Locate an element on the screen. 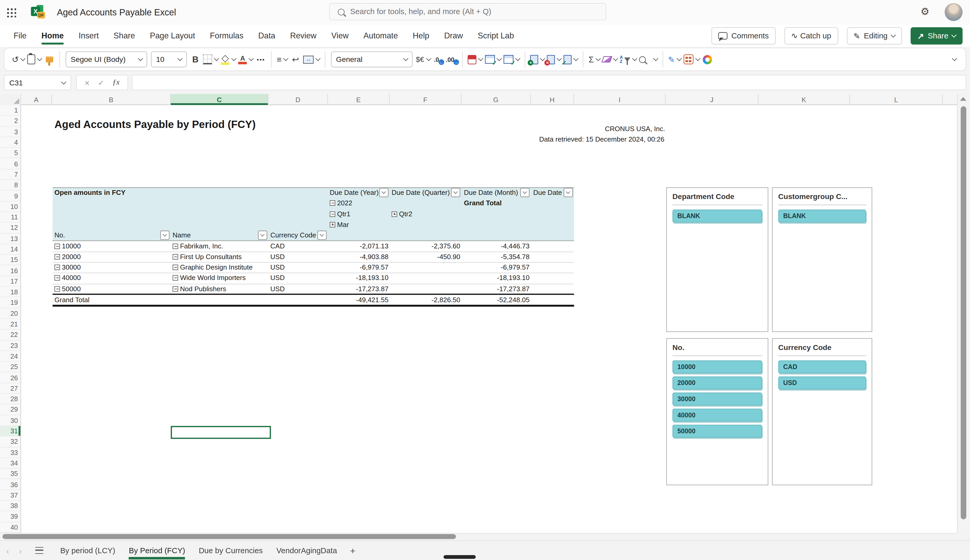 The width and height of the screenshot is (970, 560). pivot-row-no: 10000 is located at coordinates (68, 246).